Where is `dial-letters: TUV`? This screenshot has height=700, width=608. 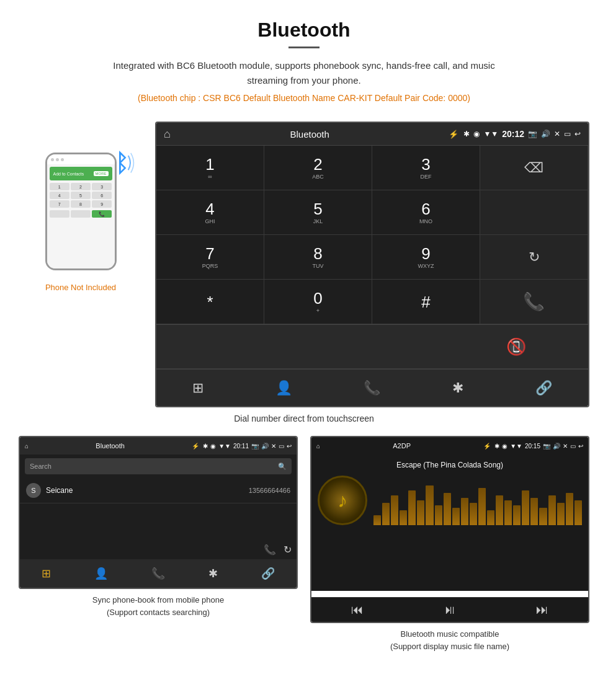 dial-letters: TUV is located at coordinates (318, 266).